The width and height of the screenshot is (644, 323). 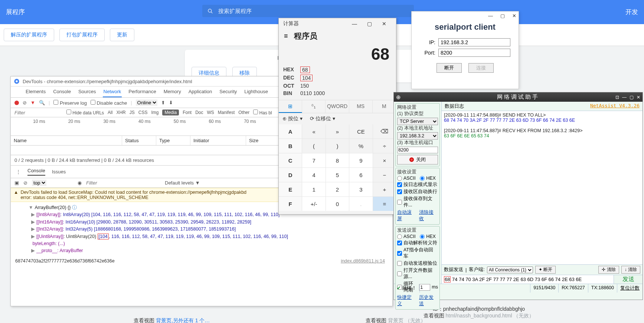 What do you see at coordinates (514, 16) in the screenshot?
I see `spc-close: ✕` at bounding box center [514, 16].